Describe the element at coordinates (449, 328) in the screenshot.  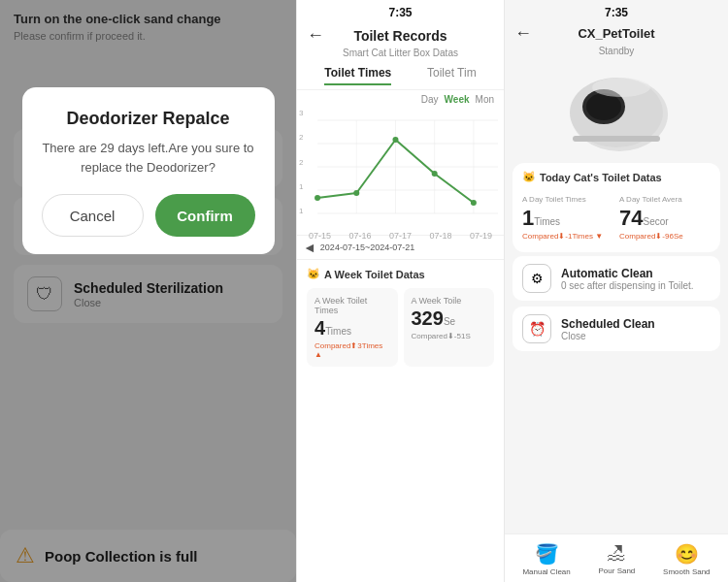
I see `stat-week-duration: A Week Toile 329Se Compared⬇-51S` at that location.